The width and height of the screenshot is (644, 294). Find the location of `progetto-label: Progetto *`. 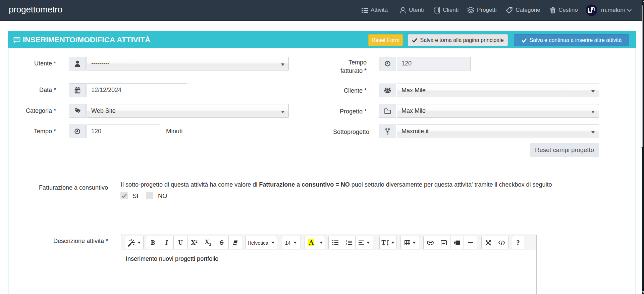

progetto-label: Progetto * is located at coordinates (350, 111).